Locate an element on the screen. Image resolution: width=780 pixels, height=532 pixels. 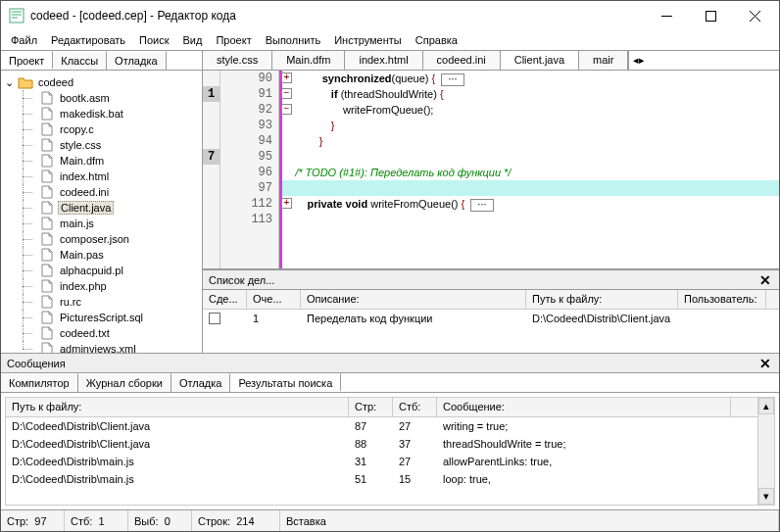
left-tab: Проект is located at coordinates (27, 61).